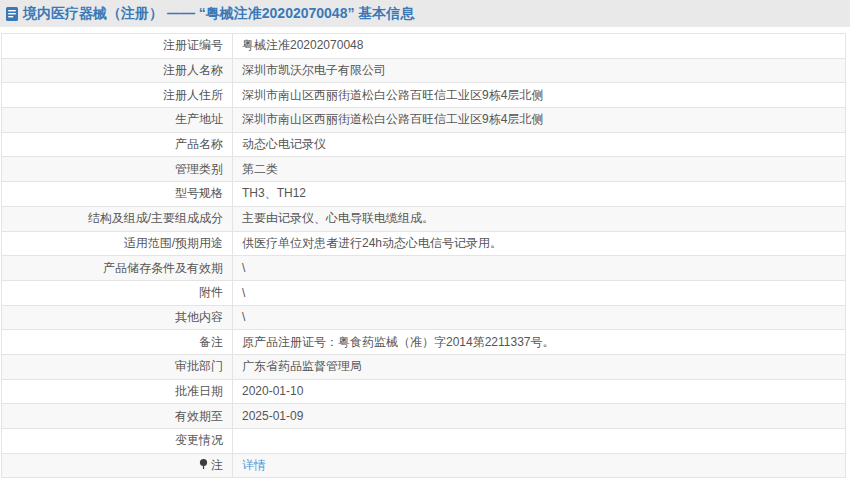 The image size is (850, 481). Describe the element at coordinates (338, 218) in the screenshot. I see `row-value-text: 主要由记录仪、心电导联电缆组成。` at that location.